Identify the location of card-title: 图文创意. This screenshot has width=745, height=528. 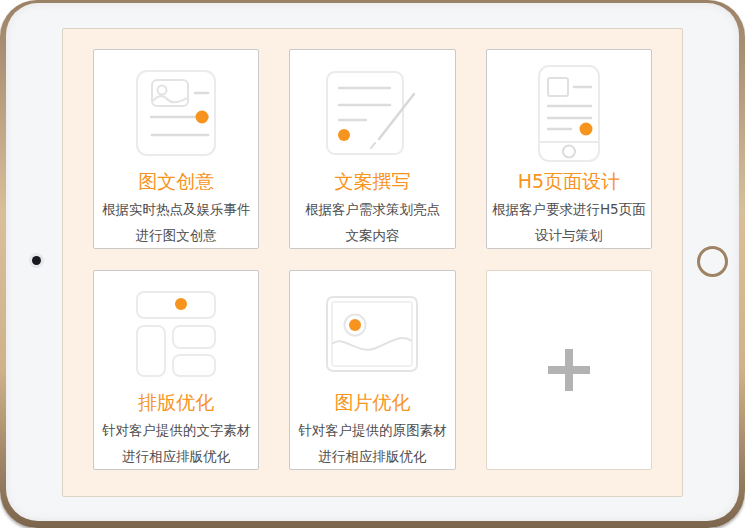
(176, 181).